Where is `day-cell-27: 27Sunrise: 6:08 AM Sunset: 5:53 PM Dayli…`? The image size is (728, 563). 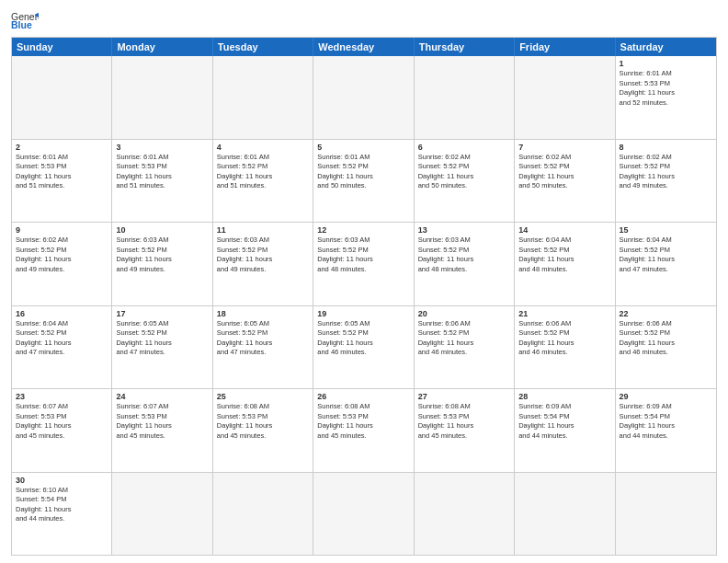
day-cell-27: 27Sunrise: 6:08 AM Sunset: 5:53 PM Dayli… is located at coordinates (465, 431).